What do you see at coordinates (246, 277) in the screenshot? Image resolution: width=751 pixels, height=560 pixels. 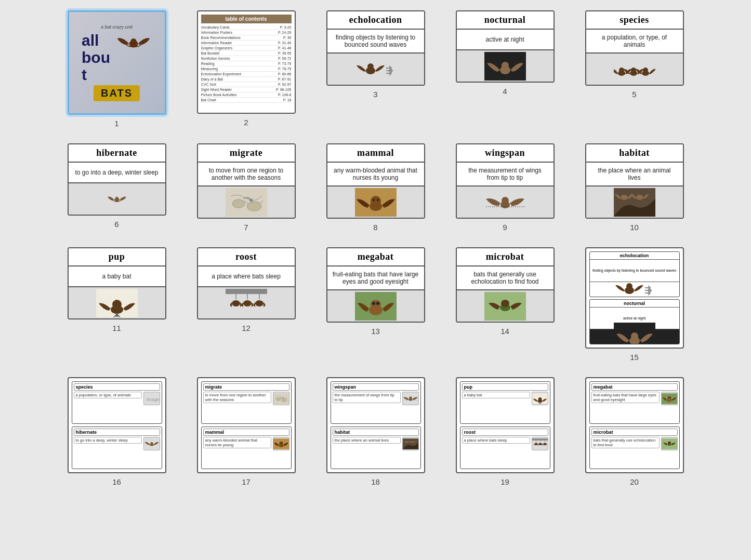 I see `vocab-definition: a place where bats sleep` at bounding box center [246, 277].